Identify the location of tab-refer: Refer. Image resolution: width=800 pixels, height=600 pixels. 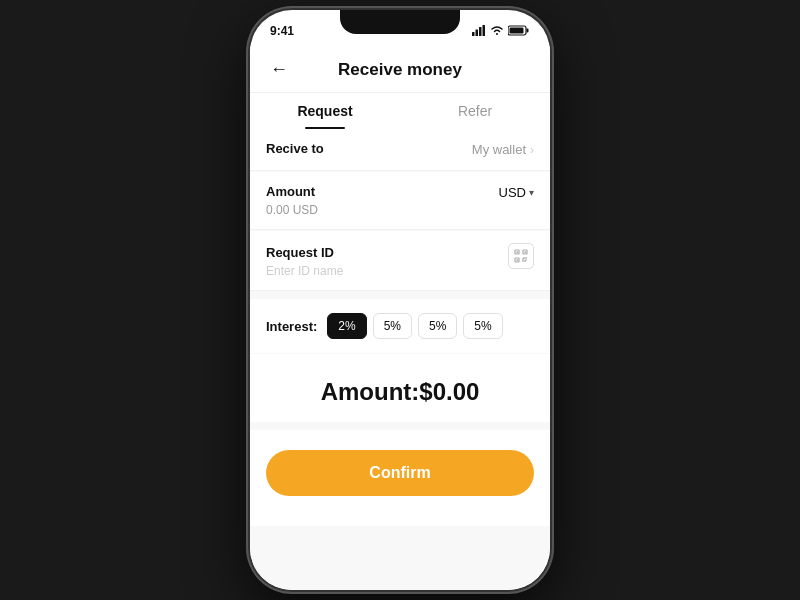
(475, 111).